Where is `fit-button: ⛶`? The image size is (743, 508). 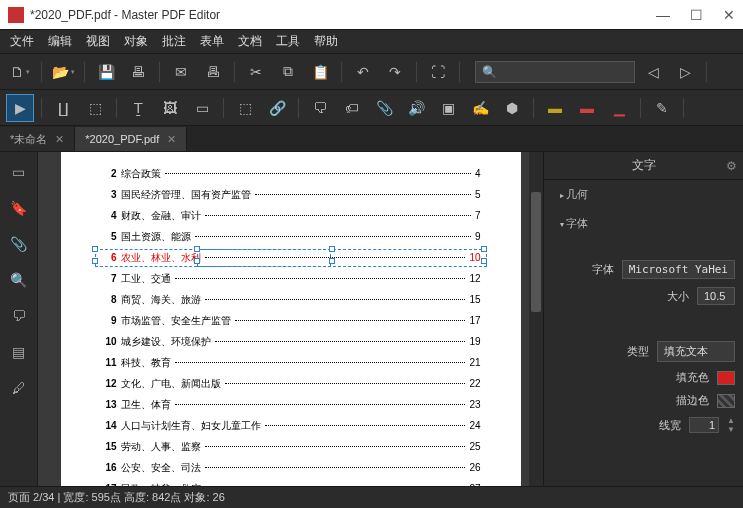
fit-button: ⛶ is located at coordinates (438, 72).